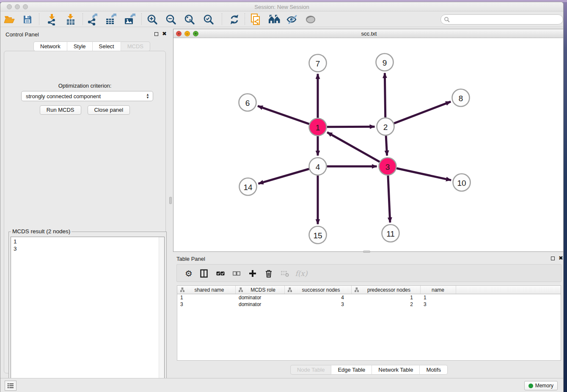  What do you see at coordinates (318, 290) in the screenshot?
I see `column-header-successor-nodes: successor nodes` at bounding box center [318, 290].